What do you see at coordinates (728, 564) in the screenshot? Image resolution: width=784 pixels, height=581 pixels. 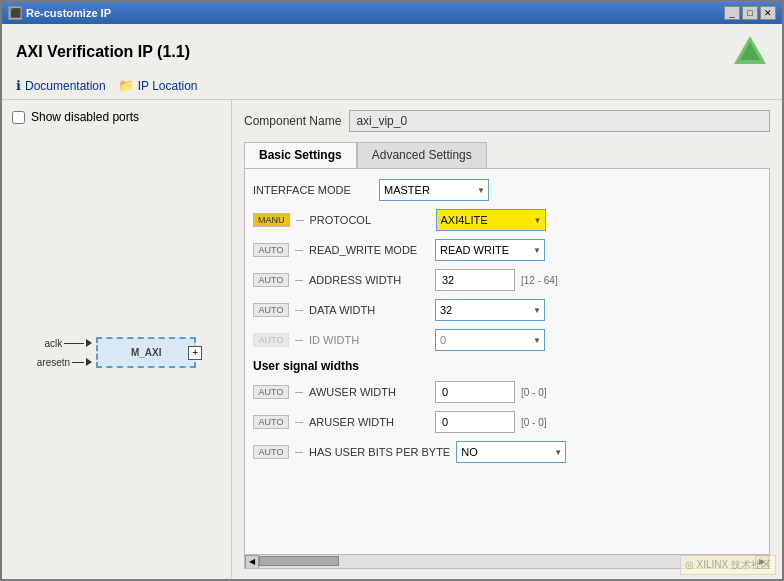 I see `watermark-text: ◎ XILINX 技术社区` at bounding box center [728, 564].